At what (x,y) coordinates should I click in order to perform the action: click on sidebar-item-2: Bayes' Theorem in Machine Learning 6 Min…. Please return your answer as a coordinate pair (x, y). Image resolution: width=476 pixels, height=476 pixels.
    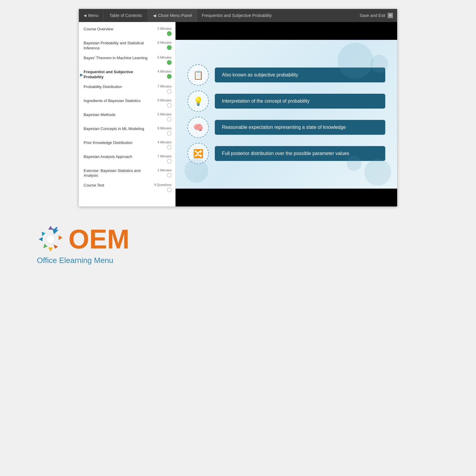
    Looking at the image, I should click on (127, 60).